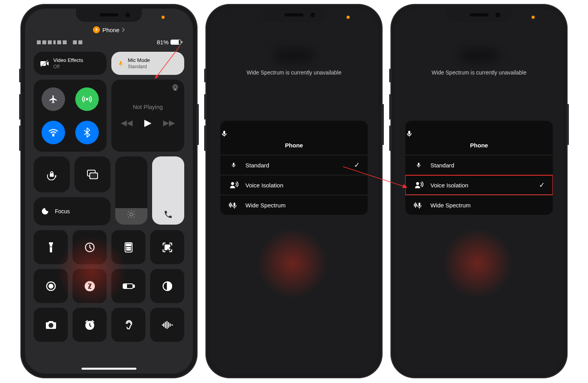  Describe the element at coordinates (129, 247) in the screenshot. I see `calculator-button` at that location.